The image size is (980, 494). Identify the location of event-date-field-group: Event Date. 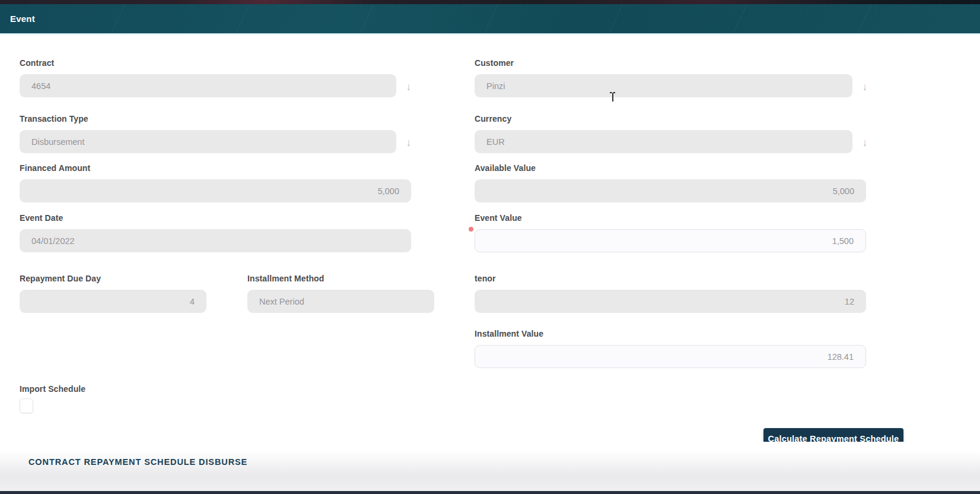
(215, 233).